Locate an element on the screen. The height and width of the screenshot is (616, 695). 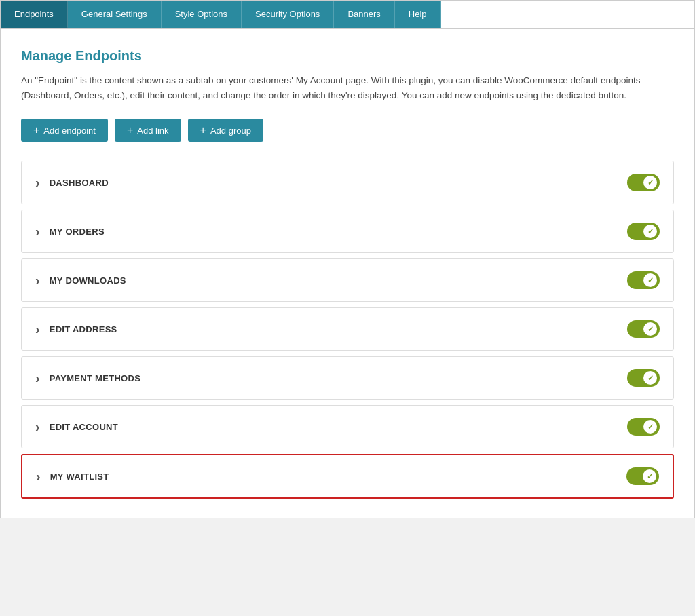
tab-help: Help is located at coordinates (418, 15).